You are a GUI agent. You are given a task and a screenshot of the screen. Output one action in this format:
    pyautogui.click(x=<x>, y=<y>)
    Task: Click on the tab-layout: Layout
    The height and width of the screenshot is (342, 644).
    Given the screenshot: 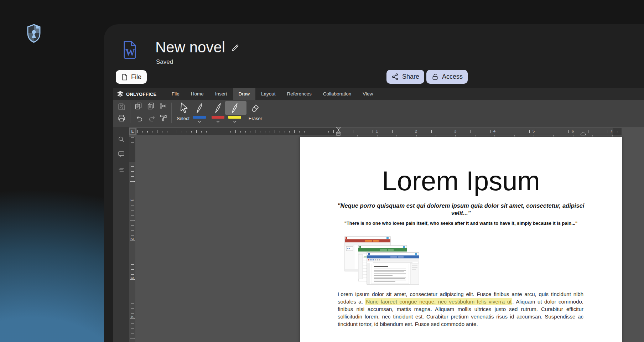 What is the action you would take?
    pyautogui.click(x=269, y=94)
    